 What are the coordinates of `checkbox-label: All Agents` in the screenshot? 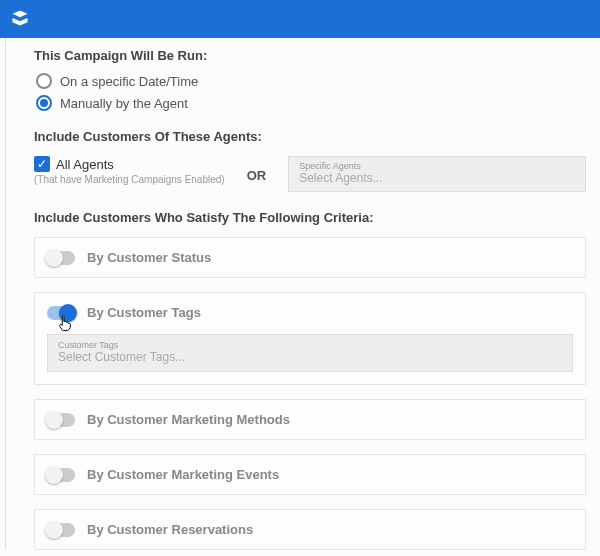 It's located at (85, 164).